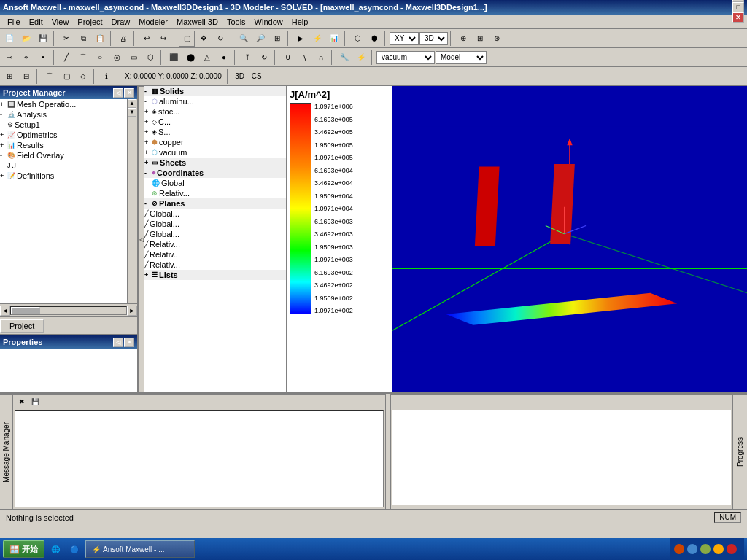  I want to click on tree-j: J J, so click(63, 166).